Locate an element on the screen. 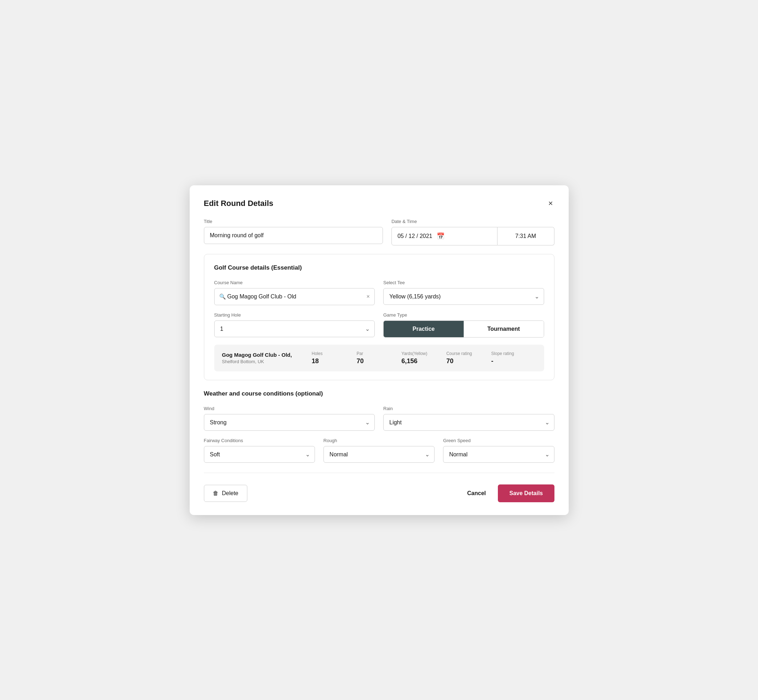  datetime-label: Date & Time is located at coordinates (473, 222).